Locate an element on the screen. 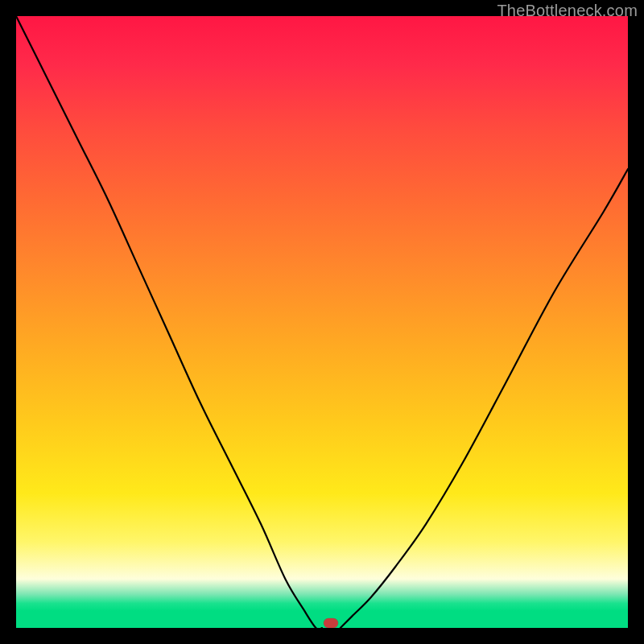 The image size is (644, 644). optimal-point-marker is located at coordinates (331, 623).